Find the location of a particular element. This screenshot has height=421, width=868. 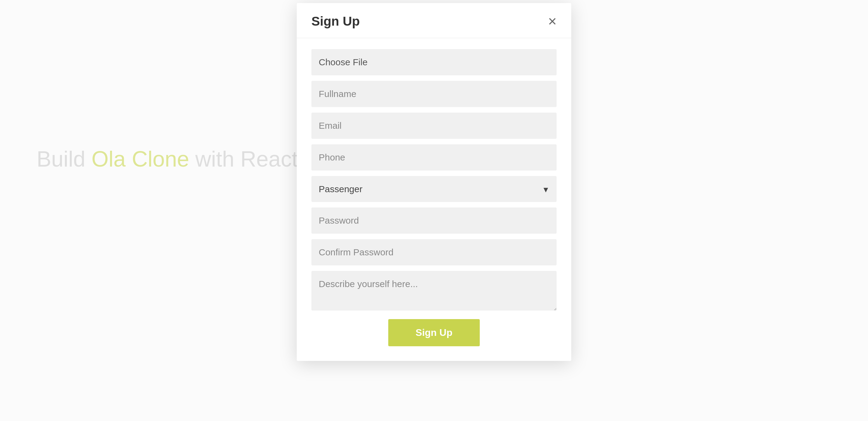

choose-file-label: Choose File is located at coordinates (343, 62).